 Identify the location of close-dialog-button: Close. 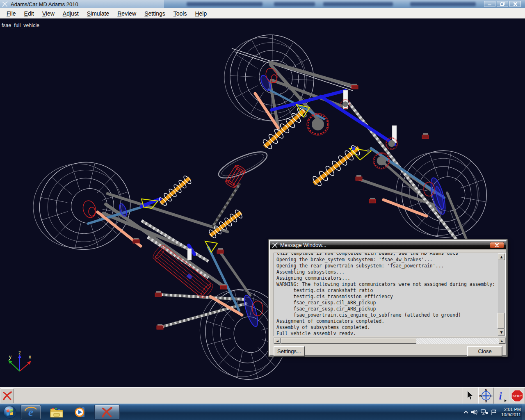
(485, 351).